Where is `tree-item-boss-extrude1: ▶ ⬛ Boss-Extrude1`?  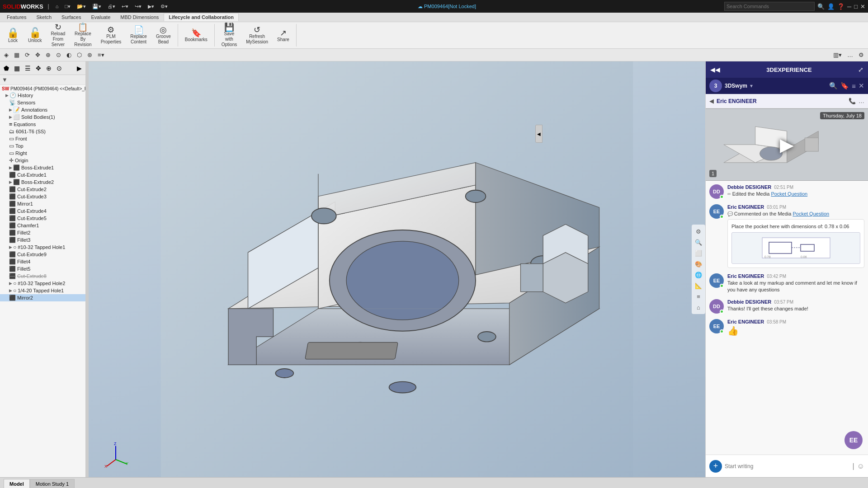 tree-item-boss-extrude1: ▶ ⬛ Boss-Extrude1 is located at coordinates (42, 168).